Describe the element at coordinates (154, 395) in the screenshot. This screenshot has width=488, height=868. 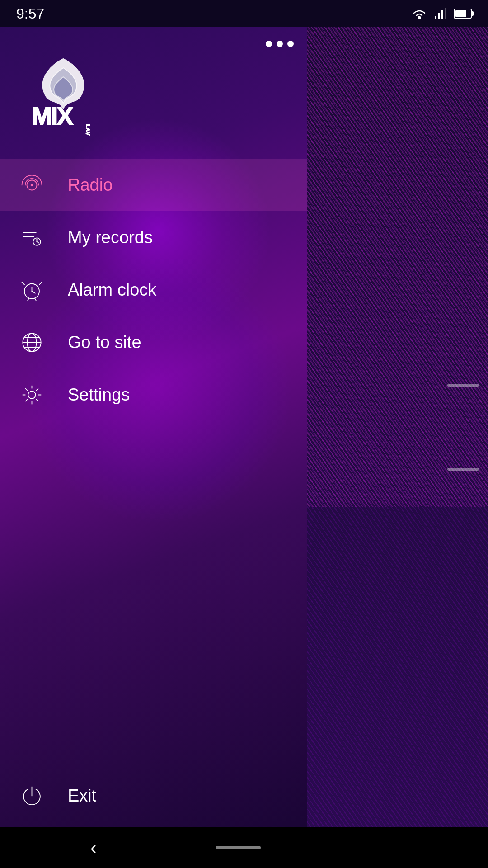
I see `menu-item-settings: Settings` at that location.